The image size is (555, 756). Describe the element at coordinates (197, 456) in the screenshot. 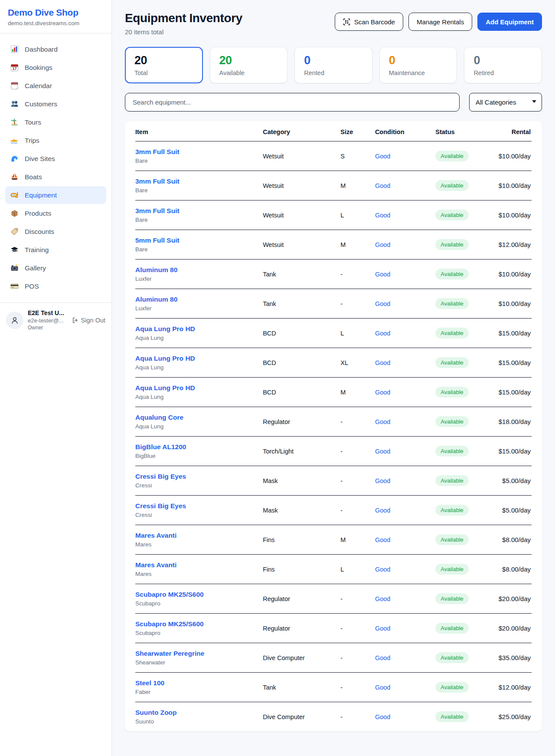

I see `item-brand: BigBlue` at that location.